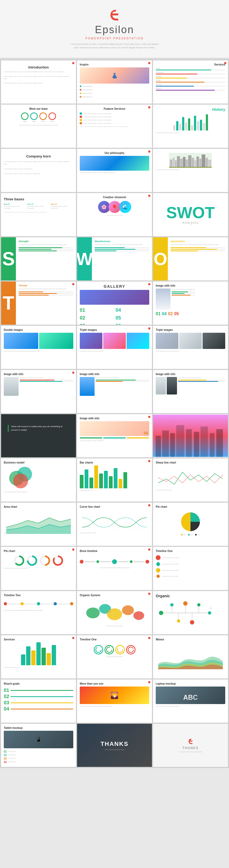  I want to click on slide-title: Waves, so click(191, 640).